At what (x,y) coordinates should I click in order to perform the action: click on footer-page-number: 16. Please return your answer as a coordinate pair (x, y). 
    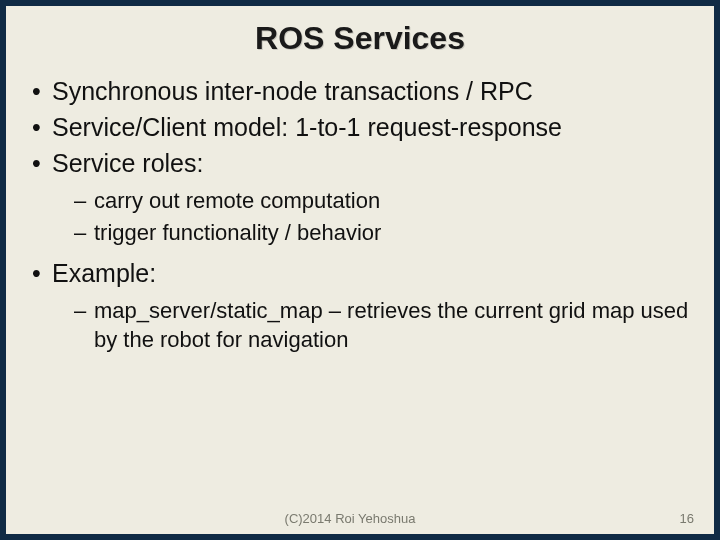
    Looking at the image, I should click on (674, 518).